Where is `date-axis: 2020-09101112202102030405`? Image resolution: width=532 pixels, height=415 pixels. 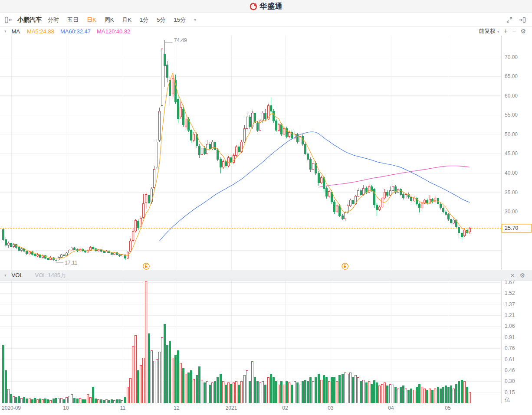
date-axis: 2020-09101112202102030405 is located at coordinates (266, 409).